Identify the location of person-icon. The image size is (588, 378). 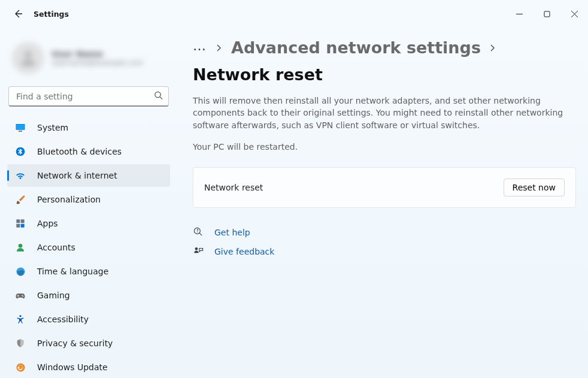
(20, 247).